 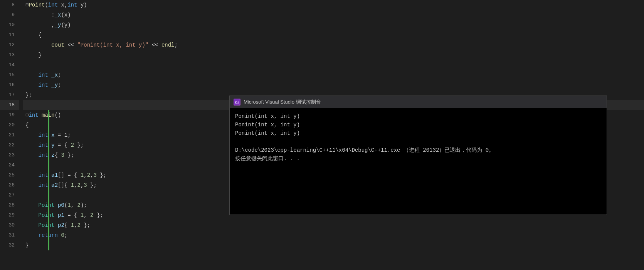 What do you see at coordinates (10, 5) in the screenshot?
I see `line-number-8: 8` at bounding box center [10, 5].